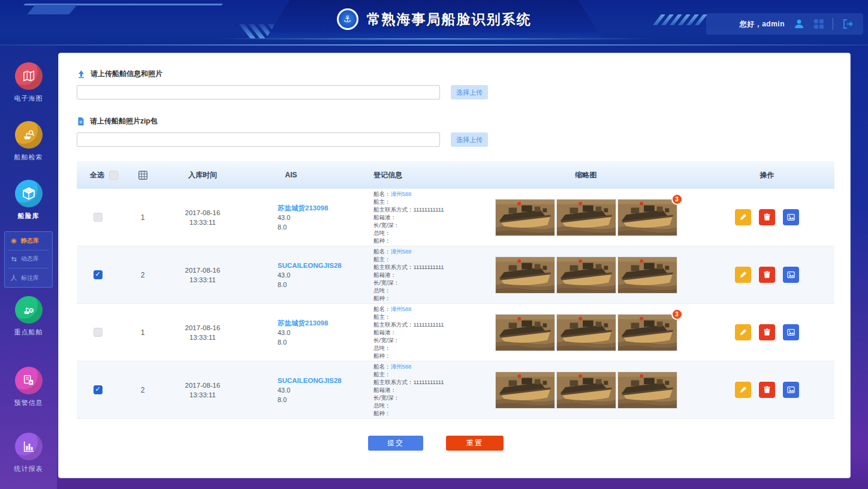 The width and height of the screenshot is (868, 489). What do you see at coordinates (126, 74) in the screenshot?
I see `upload-info-label: 请上传船舶信息和照片` at bounding box center [126, 74].